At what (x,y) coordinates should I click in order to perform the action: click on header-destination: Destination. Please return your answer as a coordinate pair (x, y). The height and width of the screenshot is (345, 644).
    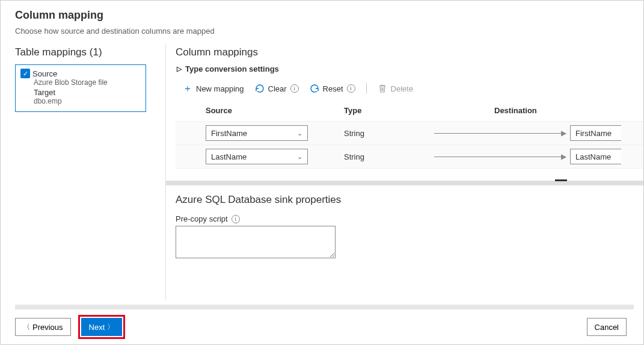
    Looking at the image, I should click on (569, 111).